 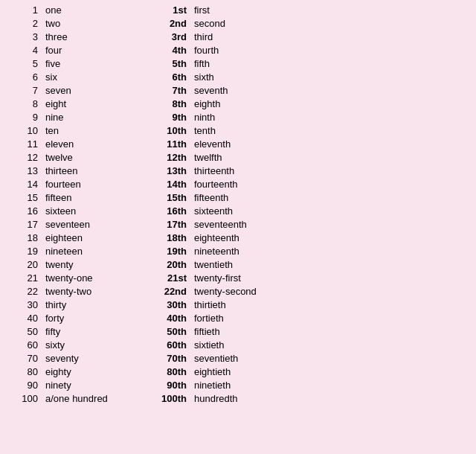 I want to click on ordinal-number-cell: 18th, so click(x=167, y=237).